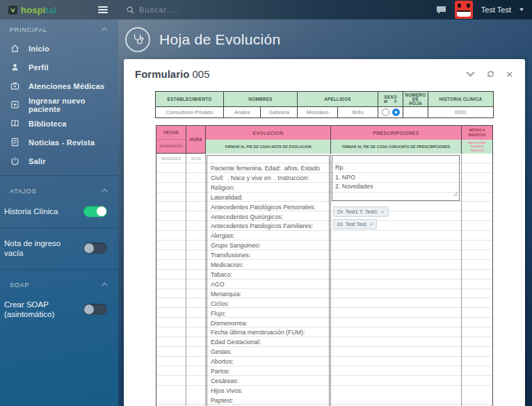 The width and height of the screenshot is (532, 406). Describe the element at coordinates (59, 190) in the screenshot. I see `section-atajos: ATAJOS` at that location.